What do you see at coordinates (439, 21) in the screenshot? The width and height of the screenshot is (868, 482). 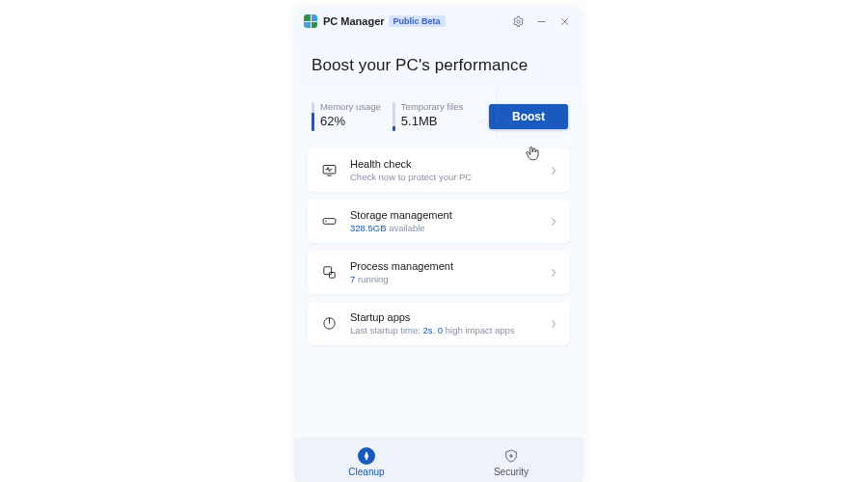 I see `titlebar: PC Manager Public Beta` at bounding box center [439, 21].